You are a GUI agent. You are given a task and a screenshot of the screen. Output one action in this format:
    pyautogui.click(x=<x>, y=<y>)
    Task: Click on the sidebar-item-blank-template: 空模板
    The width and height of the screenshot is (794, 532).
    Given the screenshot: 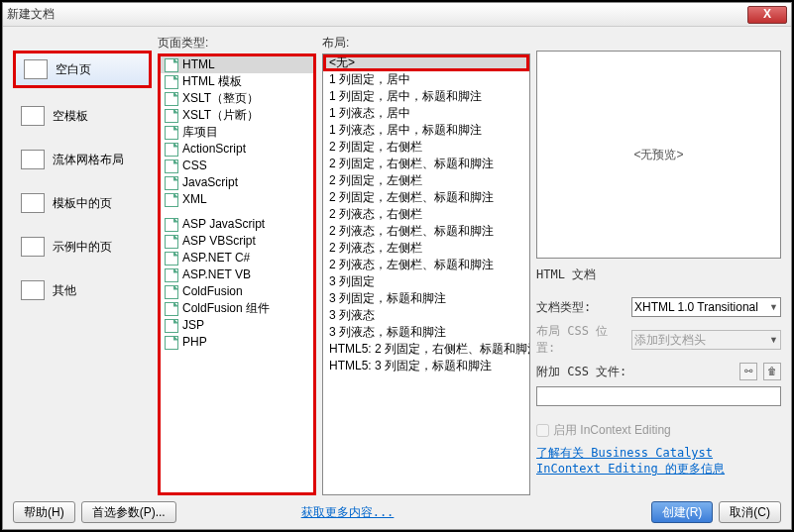 What is the action you would take?
    pyautogui.click(x=82, y=116)
    